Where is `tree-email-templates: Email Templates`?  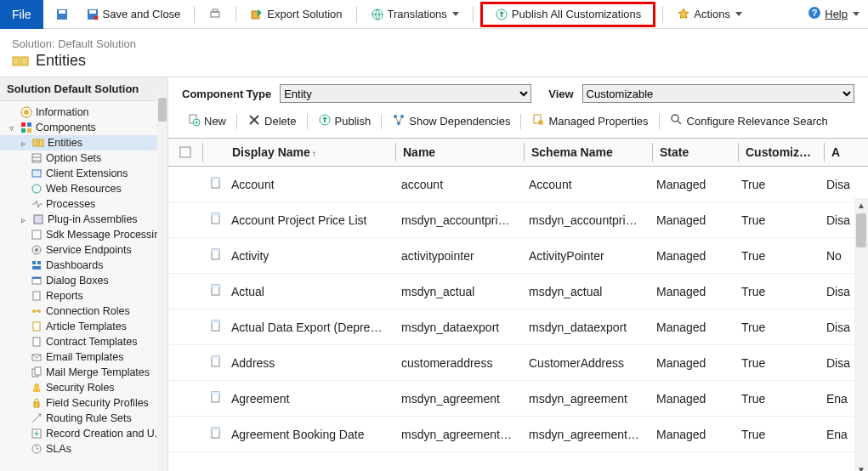
tree-email-templates: Email Templates is located at coordinates (83, 357).